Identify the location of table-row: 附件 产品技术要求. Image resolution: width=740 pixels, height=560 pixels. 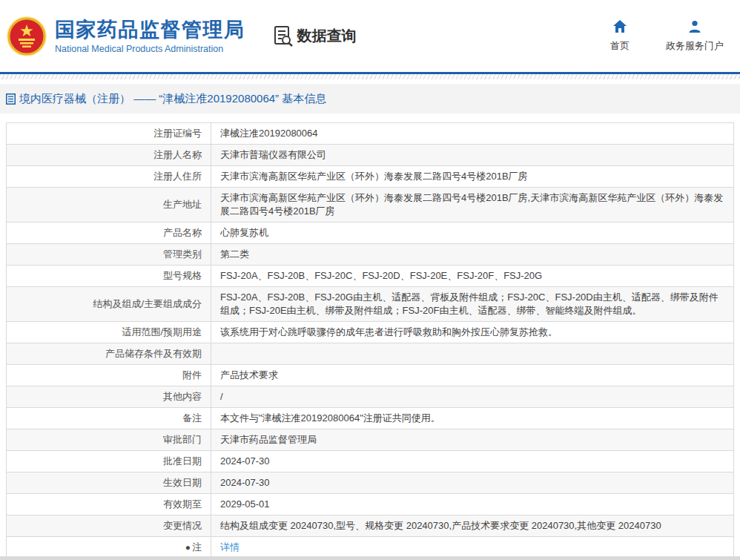
(370, 375).